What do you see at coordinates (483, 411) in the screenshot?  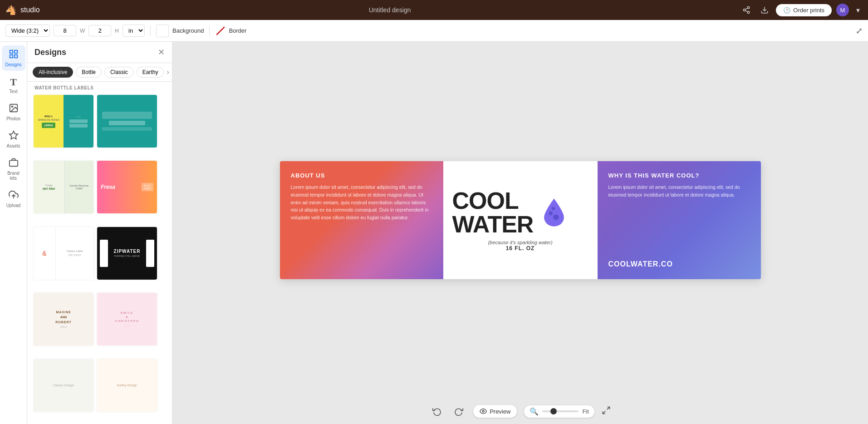 I see `eye-icon` at bounding box center [483, 411].